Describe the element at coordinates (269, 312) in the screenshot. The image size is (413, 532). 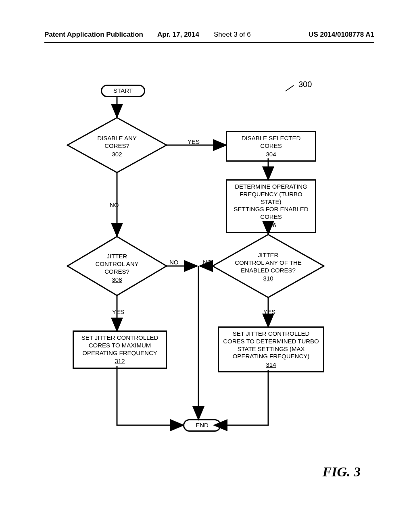
I see `edge-label-yes-310: YES` at that location.